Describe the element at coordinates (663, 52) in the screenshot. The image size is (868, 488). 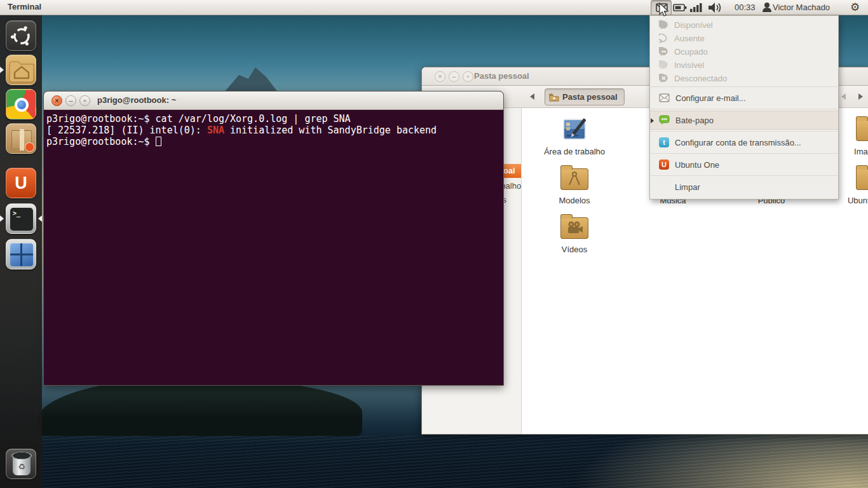
I see `status-busy-icon` at that location.